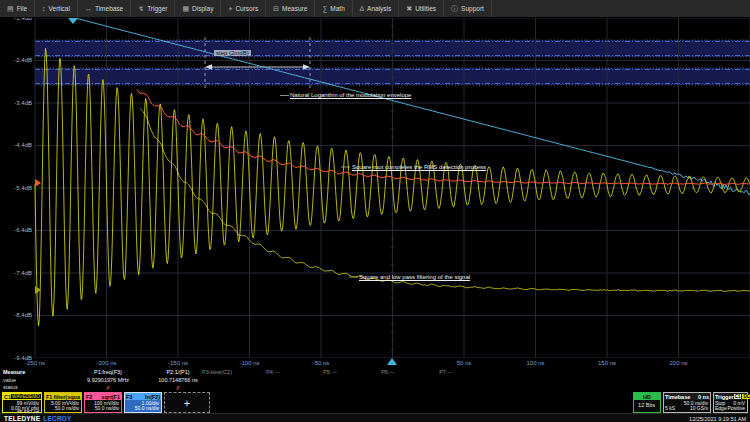  What do you see at coordinates (73, 21) in the screenshot?
I see `f3-trace-level-marker` at bounding box center [73, 21].